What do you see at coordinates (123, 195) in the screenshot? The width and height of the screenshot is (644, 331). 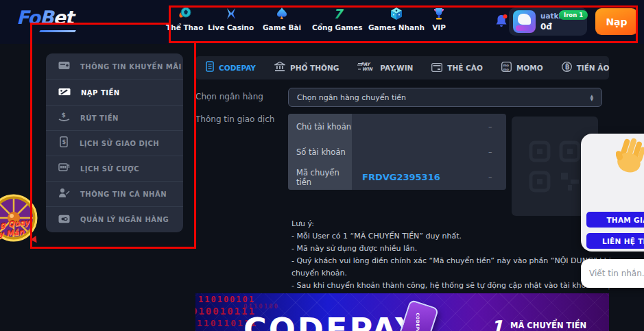 I see `sidebar-item-label: THÔNG TIN CÁ NHÂN` at bounding box center [123, 195].